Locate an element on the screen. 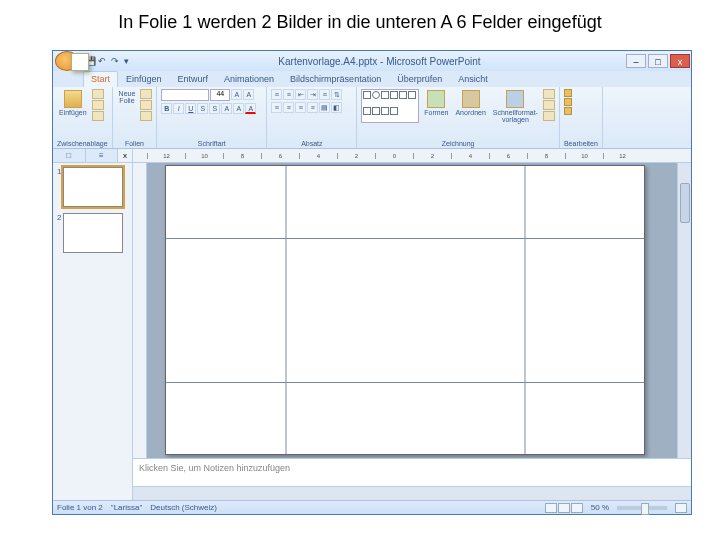 The height and width of the screenshot is (540, 720). shadow-button: S is located at coordinates (214, 108).